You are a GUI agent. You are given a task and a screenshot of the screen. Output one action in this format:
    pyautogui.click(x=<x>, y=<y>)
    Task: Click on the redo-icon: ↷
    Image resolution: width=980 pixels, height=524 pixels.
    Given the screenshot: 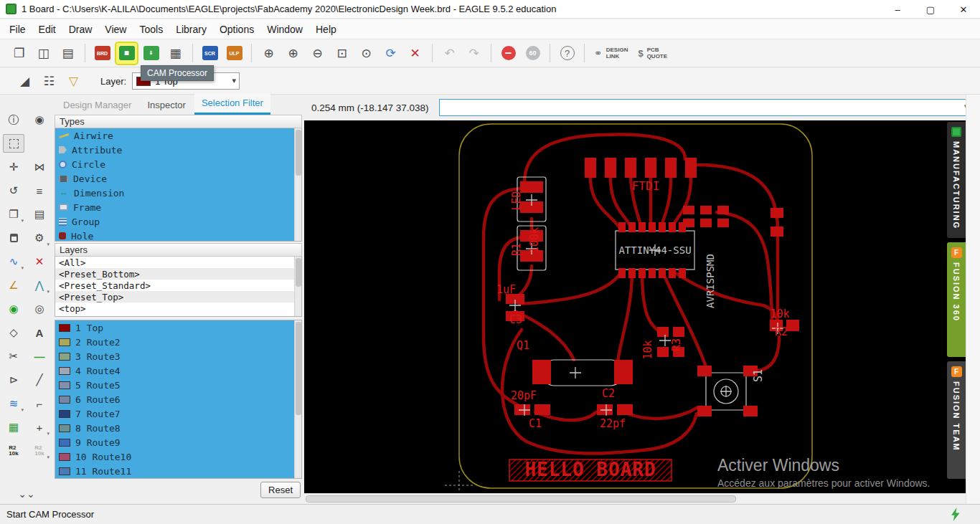 What is the action you would take?
    pyautogui.click(x=473, y=53)
    